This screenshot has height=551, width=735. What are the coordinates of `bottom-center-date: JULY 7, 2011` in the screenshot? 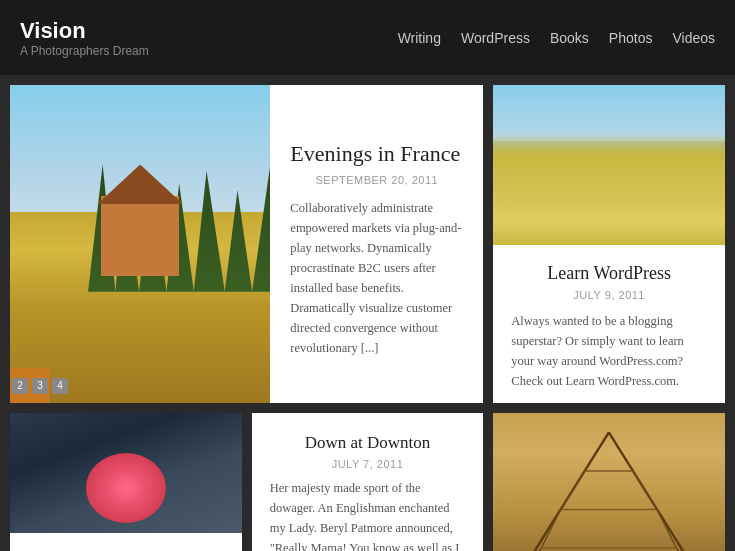 It's located at (368, 464).